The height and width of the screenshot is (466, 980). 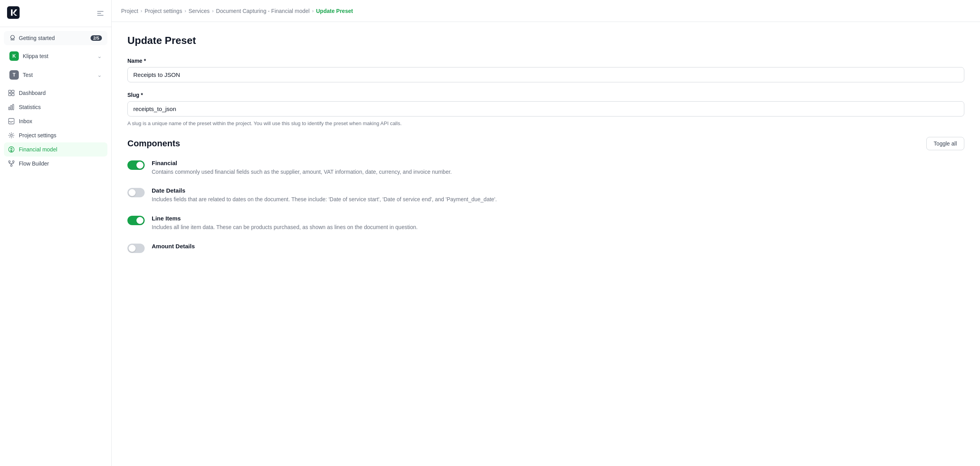 I want to click on sidebar-item-statistics-label: Statistics, so click(x=30, y=107).